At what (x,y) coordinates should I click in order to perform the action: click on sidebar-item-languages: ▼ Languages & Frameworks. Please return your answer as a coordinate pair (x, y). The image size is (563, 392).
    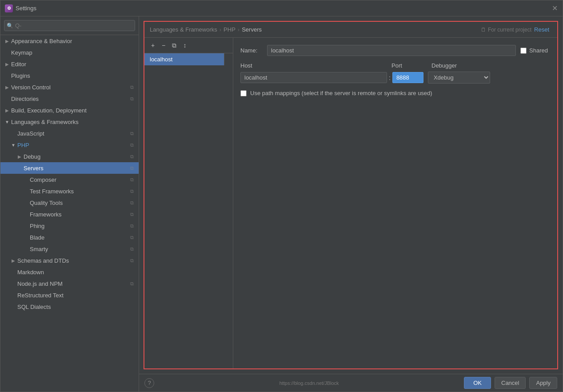
    Looking at the image, I should click on (69, 122).